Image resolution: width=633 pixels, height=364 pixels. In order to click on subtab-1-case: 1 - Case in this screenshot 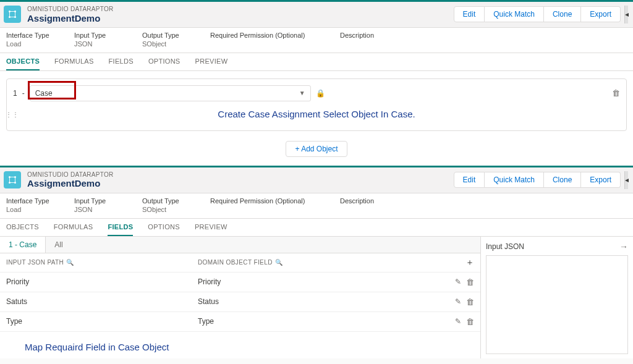, I will do `click(23, 245)`.